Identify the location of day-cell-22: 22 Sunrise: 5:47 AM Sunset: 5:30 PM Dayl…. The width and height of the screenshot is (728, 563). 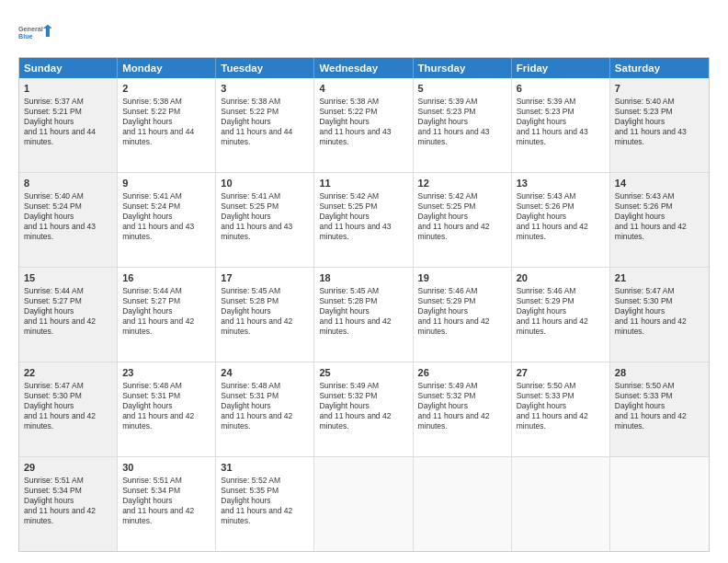
(68, 409).